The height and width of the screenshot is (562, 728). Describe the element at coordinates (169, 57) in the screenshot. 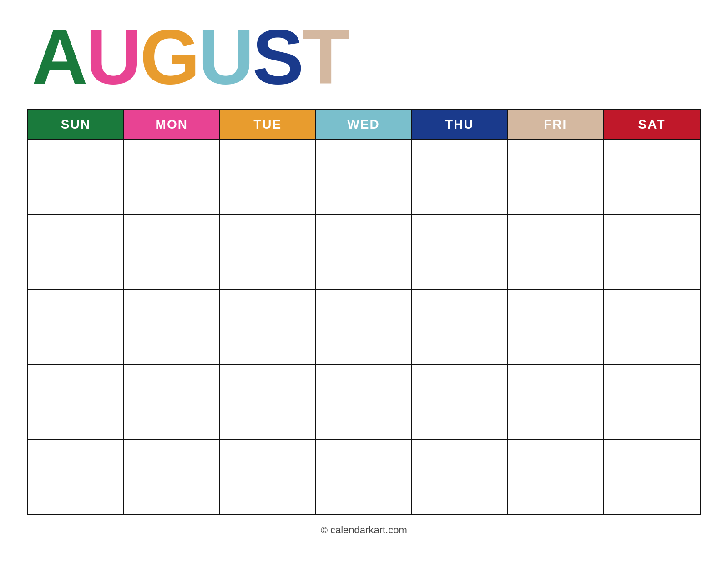

I see `month-letter-g: G` at that location.